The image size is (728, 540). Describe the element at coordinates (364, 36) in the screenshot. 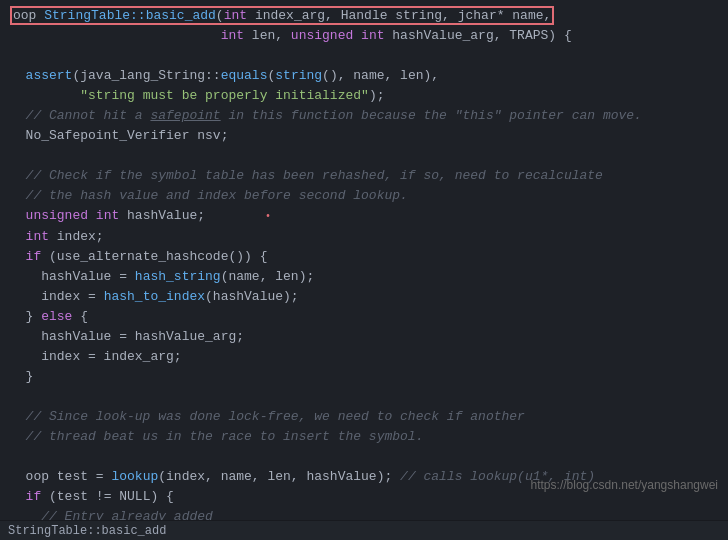

I see `code-line-2: int len, unsigned int hashValue_arg, TRA…` at that location.